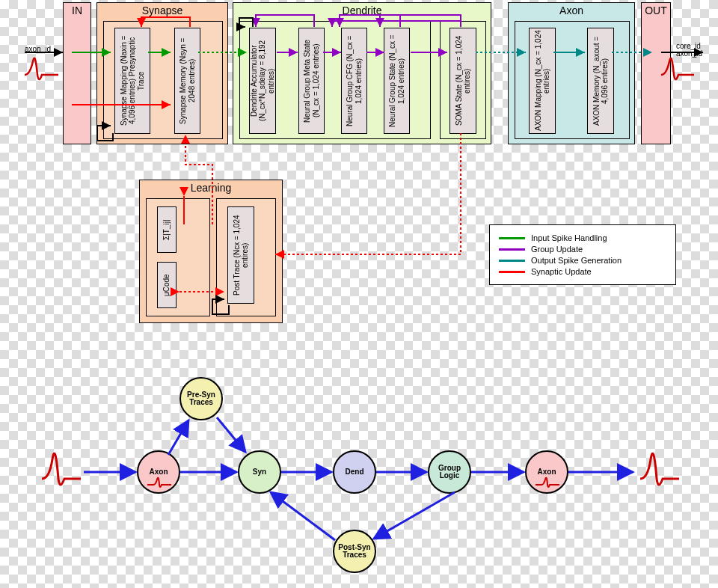  What do you see at coordinates (260, 472) in the screenshot?
I see `flow-syn: Syn` at bounding box center [260, 472].